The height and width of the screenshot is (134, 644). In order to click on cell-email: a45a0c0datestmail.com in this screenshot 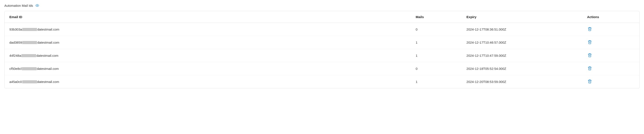, I will do `click(208, 82)`.